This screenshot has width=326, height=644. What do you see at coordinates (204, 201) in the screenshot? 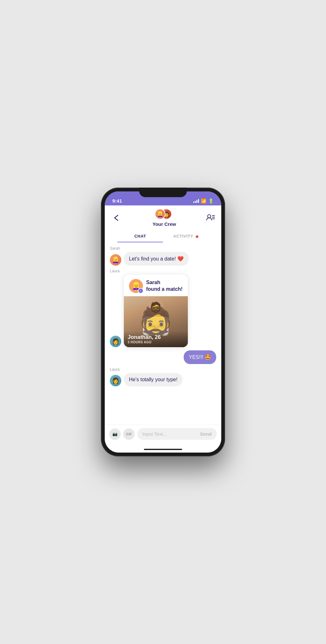
I see `wifi-icon: 📶` at bounding box center [204, 201].